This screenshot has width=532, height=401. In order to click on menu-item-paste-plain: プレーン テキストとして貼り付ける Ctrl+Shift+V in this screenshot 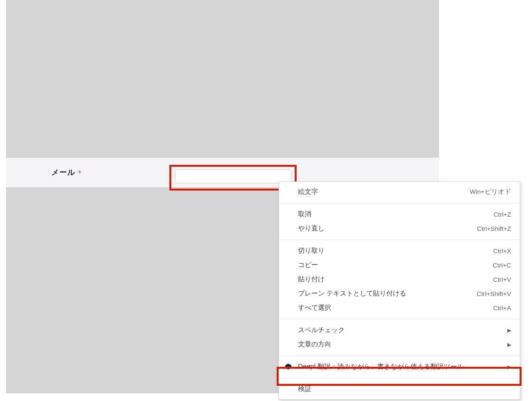, I will do `click(400, 294)`.